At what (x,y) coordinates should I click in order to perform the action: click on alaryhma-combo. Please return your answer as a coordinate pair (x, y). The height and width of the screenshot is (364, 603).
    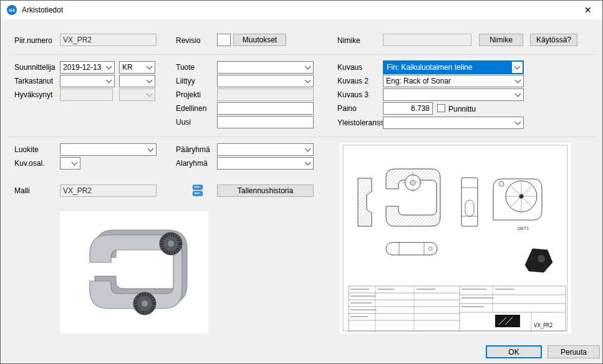
    Looking at the image, I should click on (266, 163).